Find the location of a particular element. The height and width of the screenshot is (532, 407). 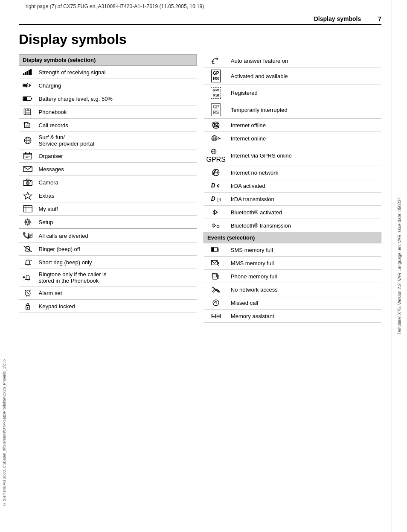

no-network-icon is located at coordinates (216, 289).